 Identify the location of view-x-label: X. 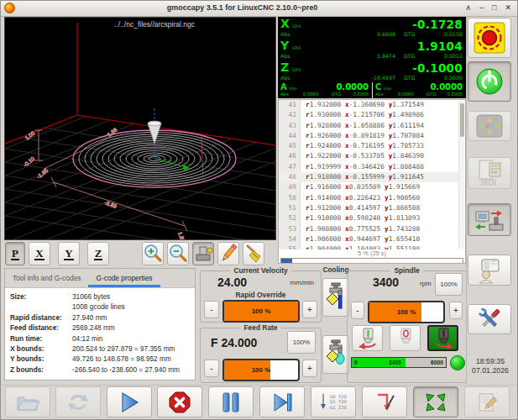
(39, 254).